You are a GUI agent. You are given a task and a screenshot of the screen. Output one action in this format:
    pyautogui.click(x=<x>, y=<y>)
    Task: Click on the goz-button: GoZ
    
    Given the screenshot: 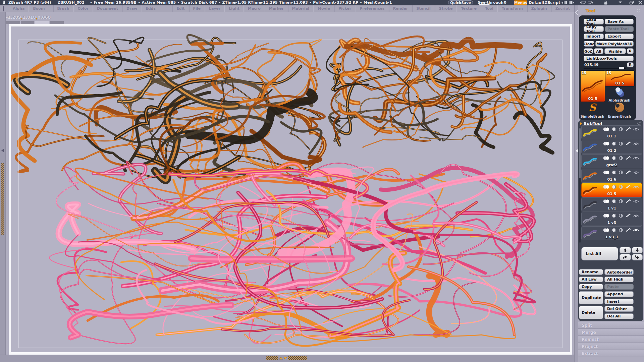 What is the action you would take?
    pyautogui.click(x=588, y=51)
    